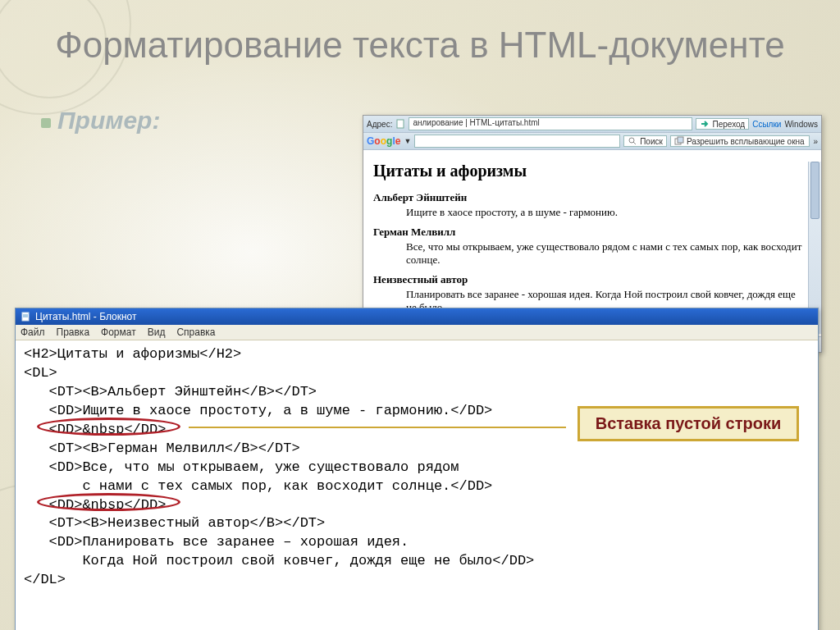 Image resolution: width=840 pixels, height=630 pixels. What do you see at coordinates (550, 124) in the screenshot?
I see `address-bar: анлирование | HTML-цитаты.html` at bounding box center [550, 124].